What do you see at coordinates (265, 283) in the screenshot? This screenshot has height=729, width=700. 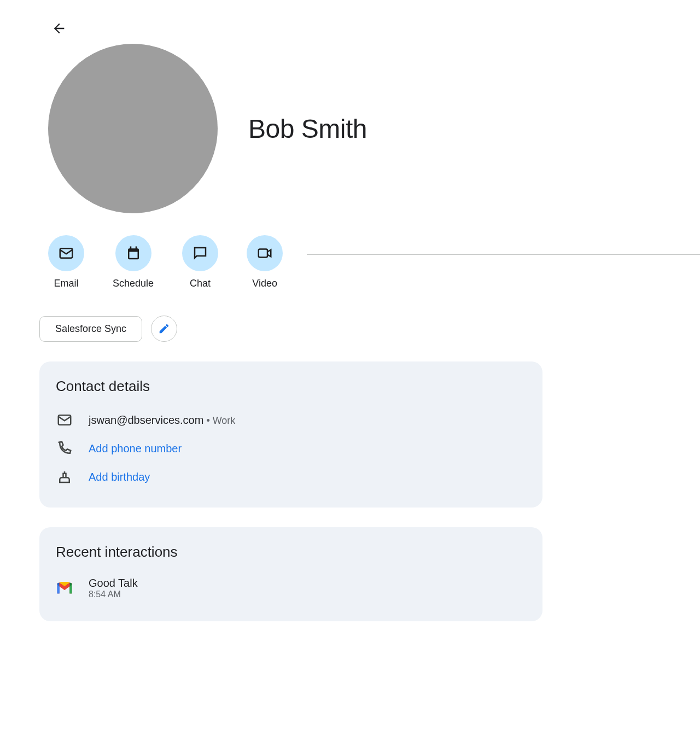 I see `video-action-label: Video` at bounding box center [265, 283].